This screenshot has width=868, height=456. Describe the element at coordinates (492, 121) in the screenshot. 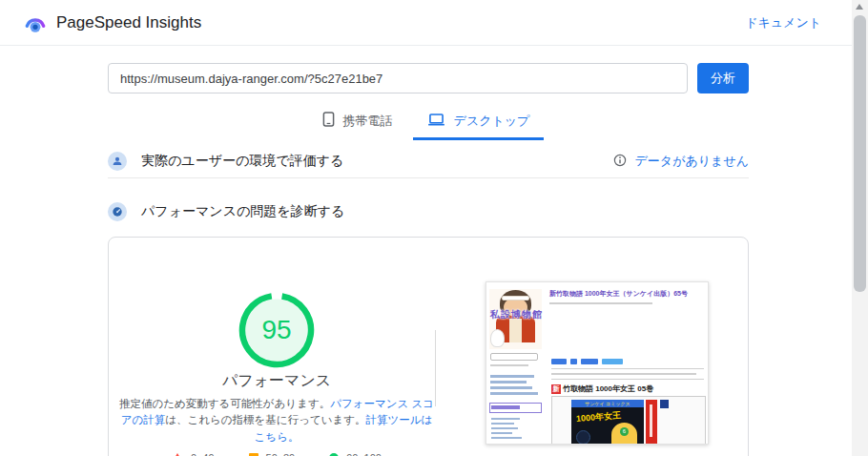

I see `tab-desktop-label: デスクトップ` at that location.